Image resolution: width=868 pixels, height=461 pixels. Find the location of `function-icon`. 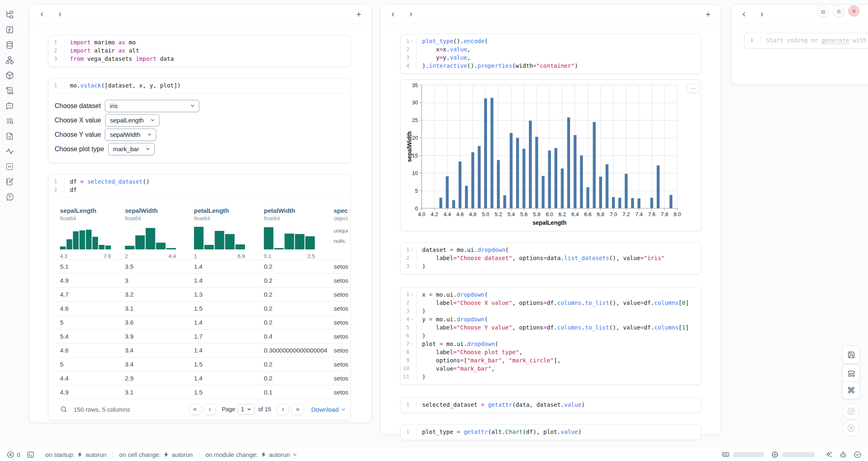

function-icon is located at coordinates (9, 30).